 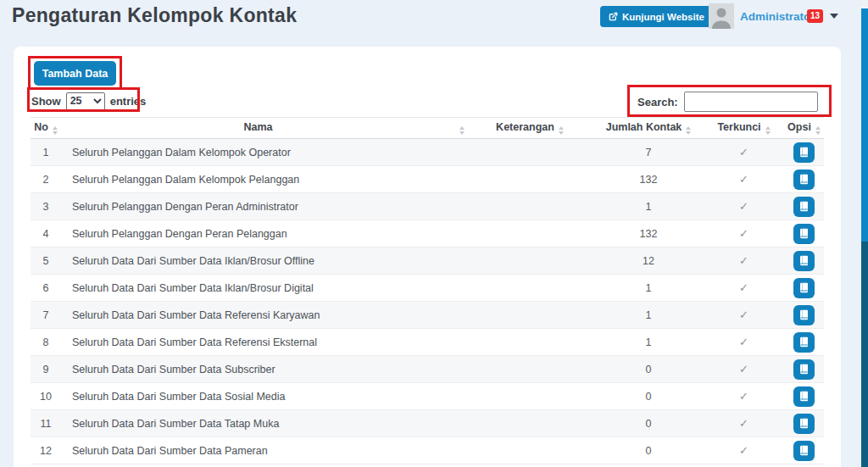 What do you see at coordinates (644, 127) in the screenshot?
I see `column-header-label: Jumlah Kontak` at bounding box center [644, 127].